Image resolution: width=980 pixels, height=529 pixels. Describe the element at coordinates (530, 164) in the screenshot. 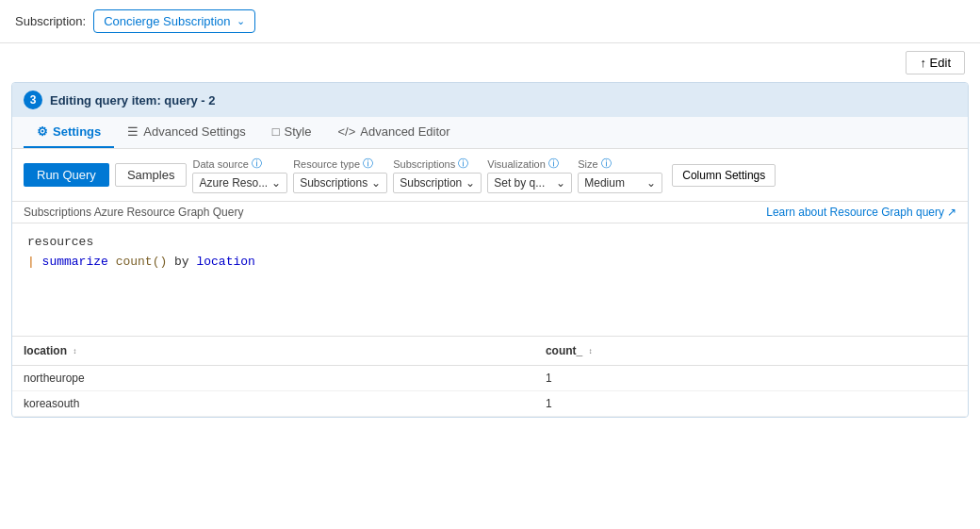

I see `visualization-label: Visualization ⓘ` at that location.